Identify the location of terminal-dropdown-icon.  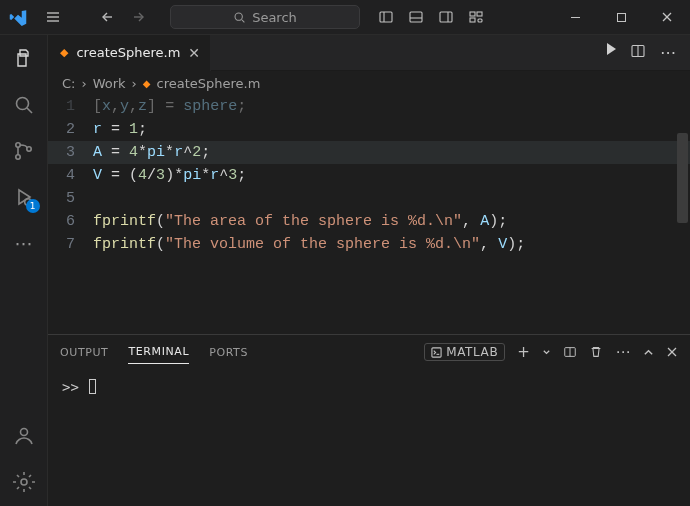
(546, 352).